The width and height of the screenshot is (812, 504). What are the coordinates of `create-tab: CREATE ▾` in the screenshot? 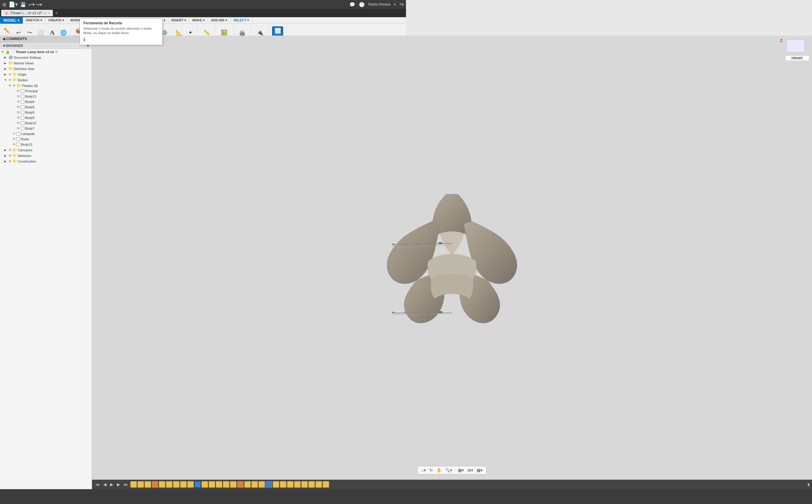 It's located at (56, 20).